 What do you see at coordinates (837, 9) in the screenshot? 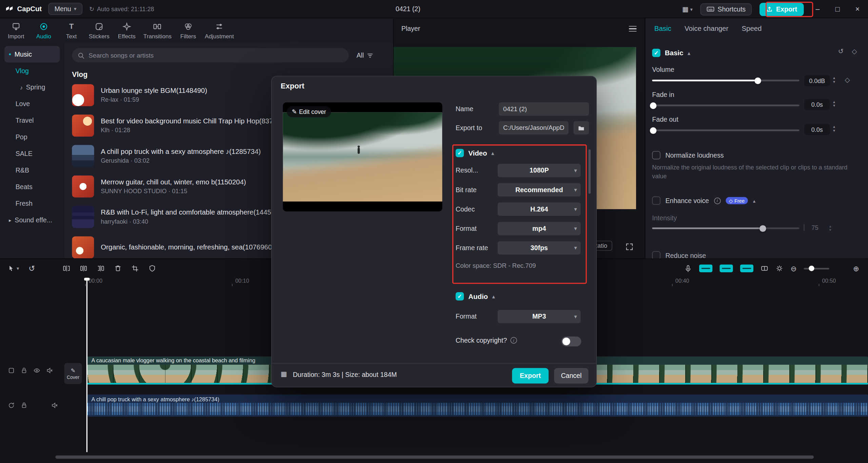
I see `maximize-button: □` at bounding box center [837, 9].